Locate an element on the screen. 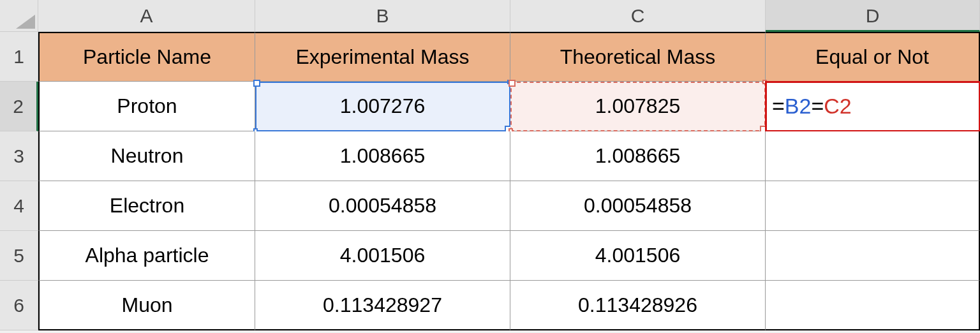  cell-B3: 1.008665 is located at coordinates (383, 156).